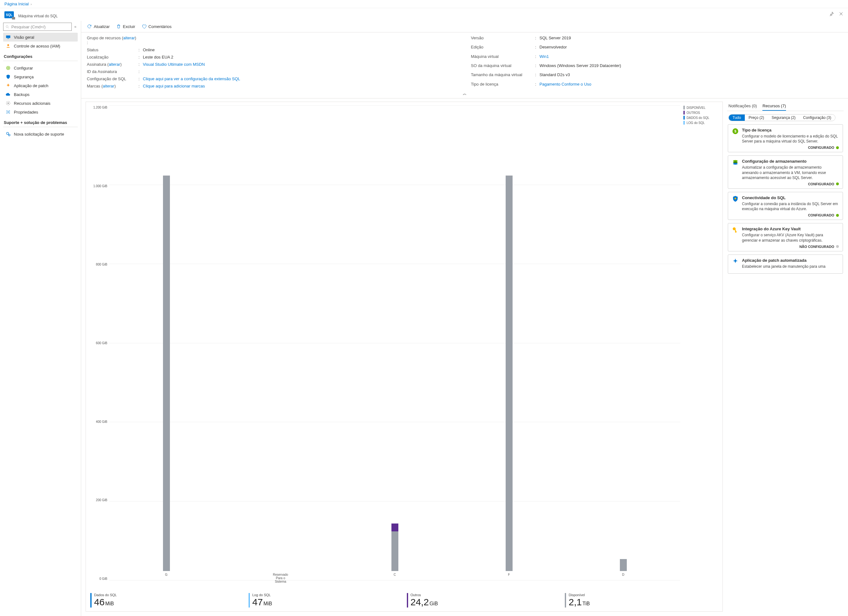  I want to click on card-description: Configurar o serviço AKV (Azure Key Vaul…, so click(790, 238).